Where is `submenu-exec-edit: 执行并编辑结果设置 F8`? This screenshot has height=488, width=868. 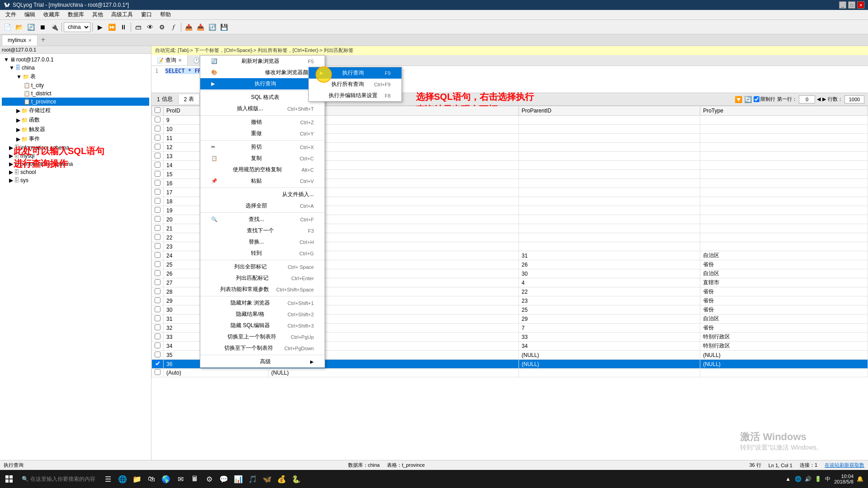
submenu-exec-edit: 执行并编辑结果设置 F8 is located at coordinates (355, 96).